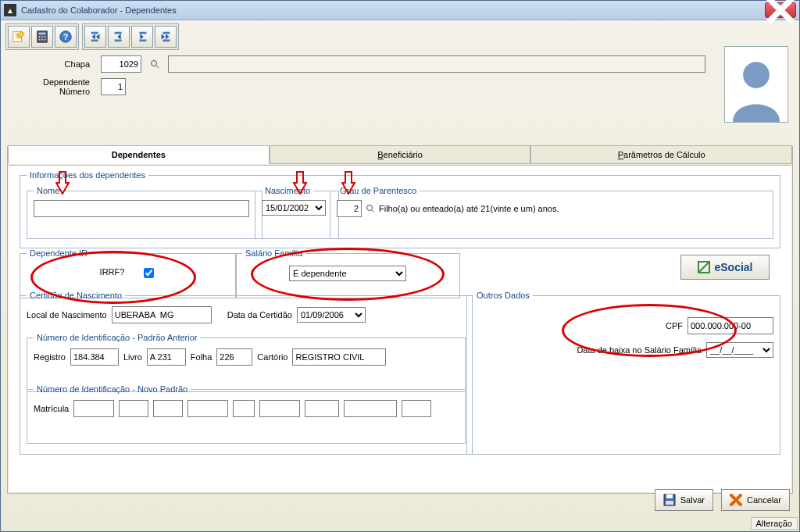  What do you see at coordinates (19, 37) in the screenshot?
I see `pencil-icon` at bounding box center [19, 37].